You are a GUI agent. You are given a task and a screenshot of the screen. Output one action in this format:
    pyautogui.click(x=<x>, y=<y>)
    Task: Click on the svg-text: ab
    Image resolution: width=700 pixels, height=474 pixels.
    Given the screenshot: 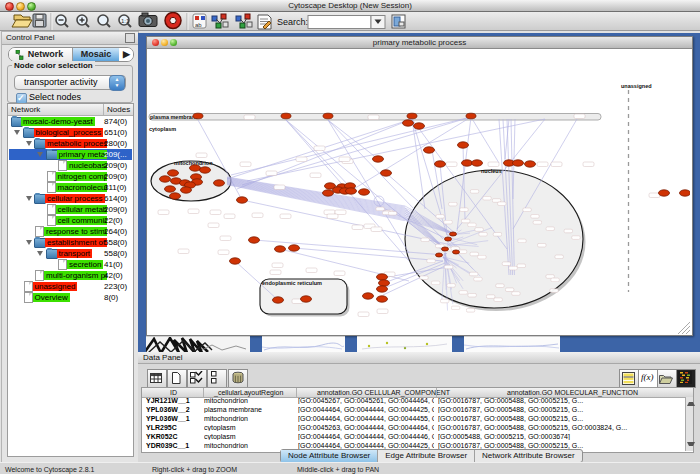 What is the action you would take?
    pyautogui.click(x=198, y=25)
    